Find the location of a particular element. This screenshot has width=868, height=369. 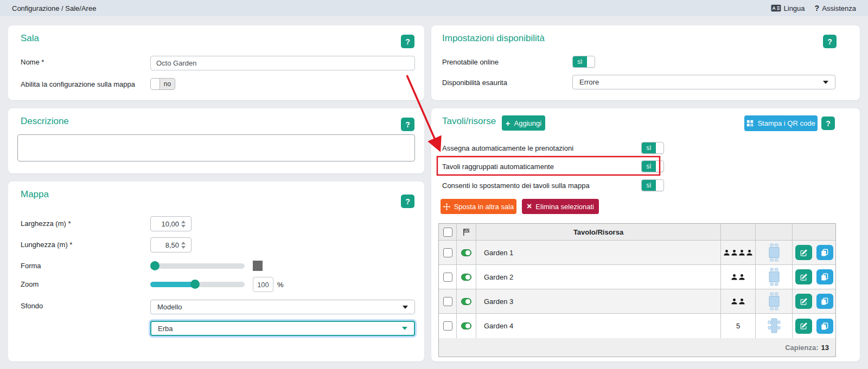

larghezza-stepper is located at coordinates (171, 224).